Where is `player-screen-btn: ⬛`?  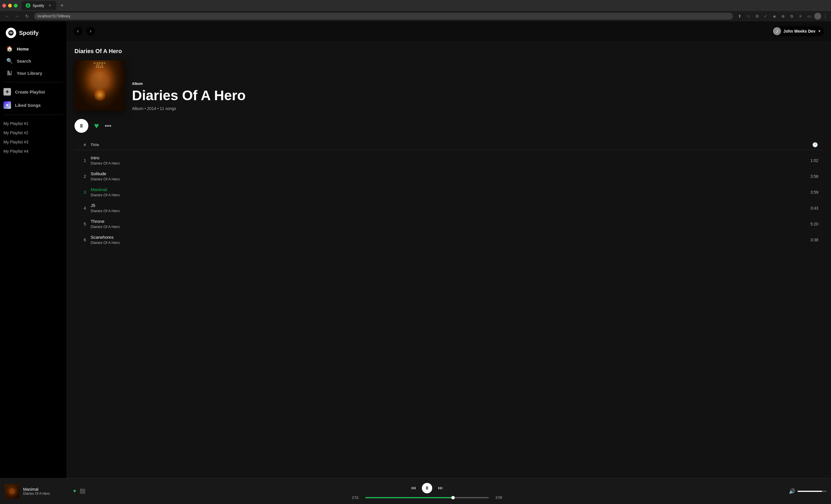 player-screen-btn: ⬛ is located at coordinates (82, 491).